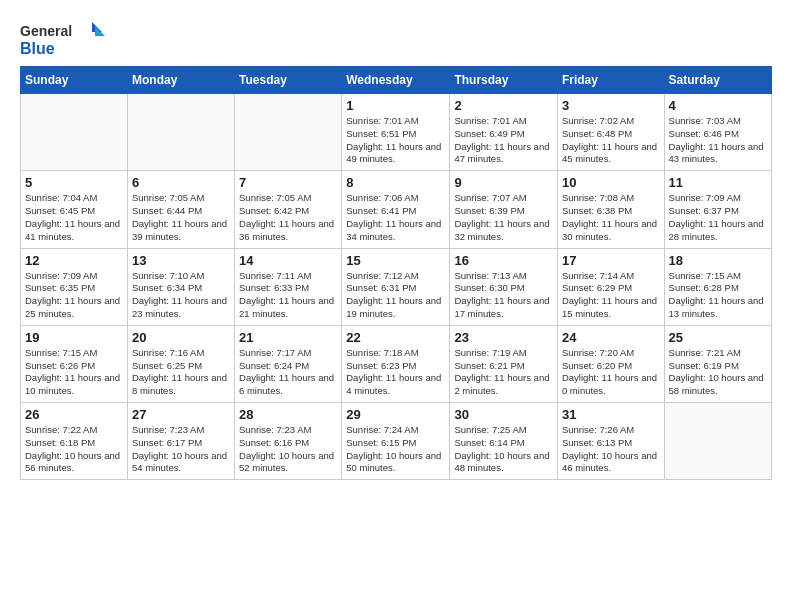 This screenshot has width=792, height=612. What do you see at coordinates (611, 106) in the screenshot?
I see `day-number: 3` at bounding box center [611, 106].